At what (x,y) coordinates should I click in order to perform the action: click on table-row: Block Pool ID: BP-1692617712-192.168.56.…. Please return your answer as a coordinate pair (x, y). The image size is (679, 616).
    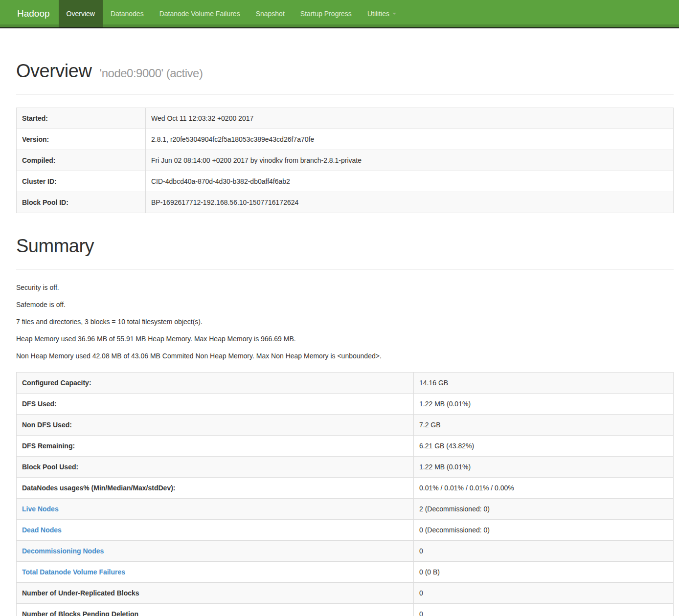
    Looking at the image, I should click on (345, 202).